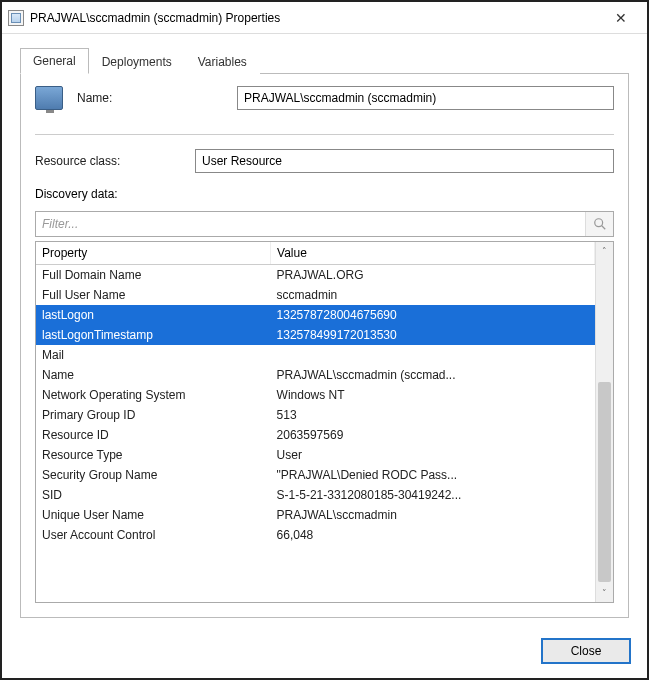  I want to click on value-cell: 2063597569, so click(433, 435).